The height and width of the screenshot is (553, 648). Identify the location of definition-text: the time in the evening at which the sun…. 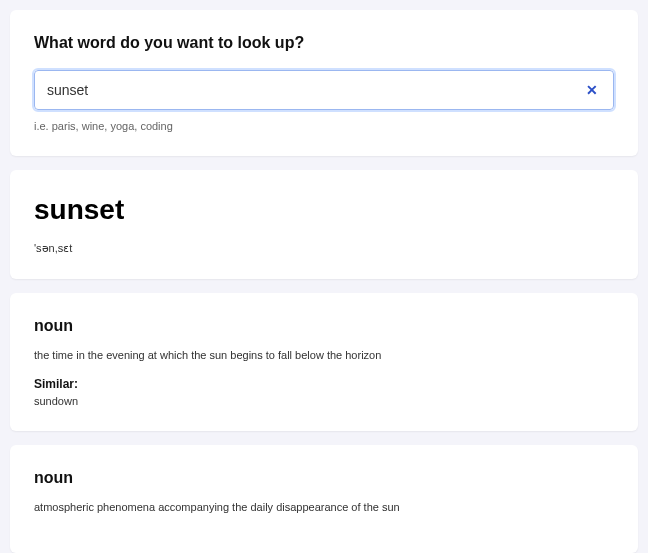
(324, 355).